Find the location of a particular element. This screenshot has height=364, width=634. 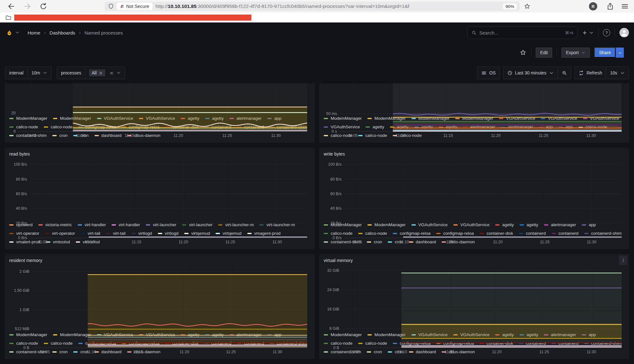

clear-all-icon is located at coordinates (112, 73).